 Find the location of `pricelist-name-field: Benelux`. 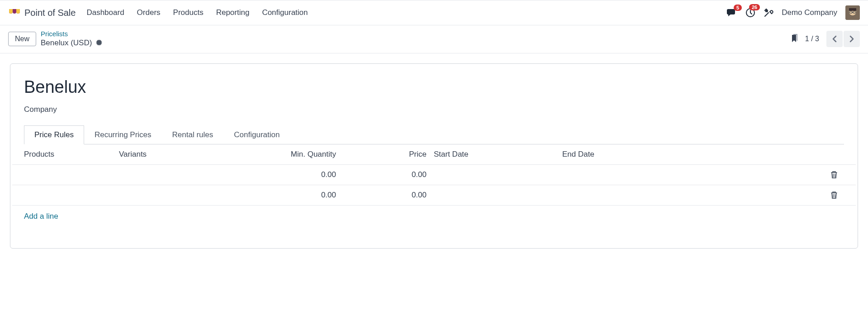

pricelist-name-field: Benelux is located at coordinates (434, 87).